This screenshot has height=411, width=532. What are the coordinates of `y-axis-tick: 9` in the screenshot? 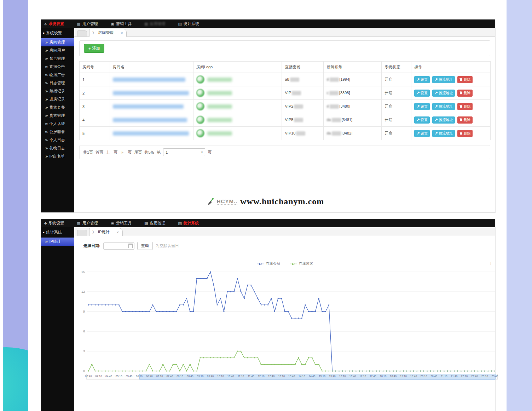 It's located at (84, 312).